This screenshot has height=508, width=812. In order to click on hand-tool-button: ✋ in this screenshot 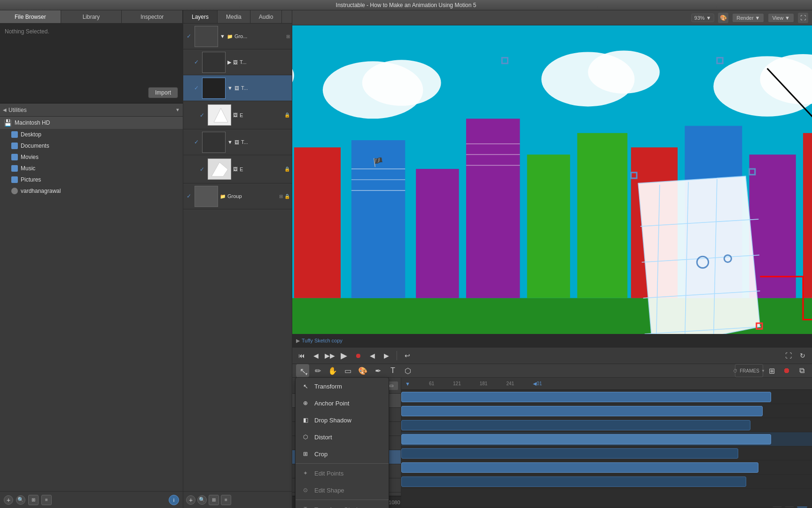, I will do `click(333, 371)`.